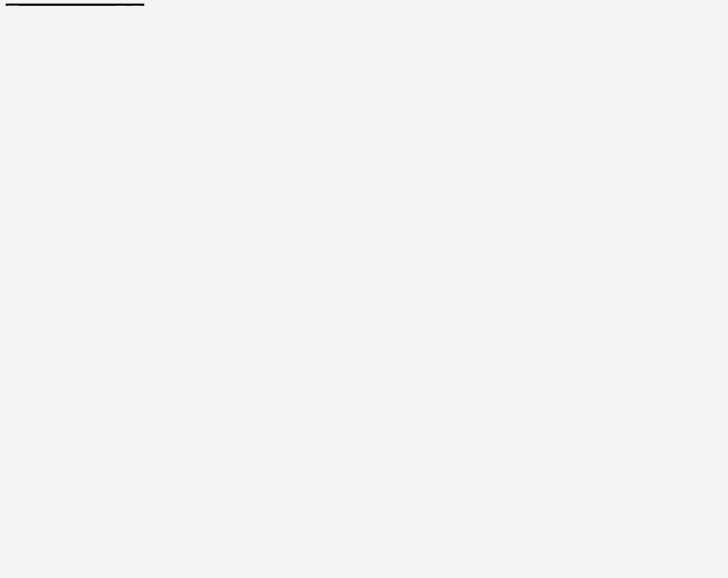 The height and width of the screenshot is (578, 728). I want to click on contact-label: Contact Us, so click(123, 5).